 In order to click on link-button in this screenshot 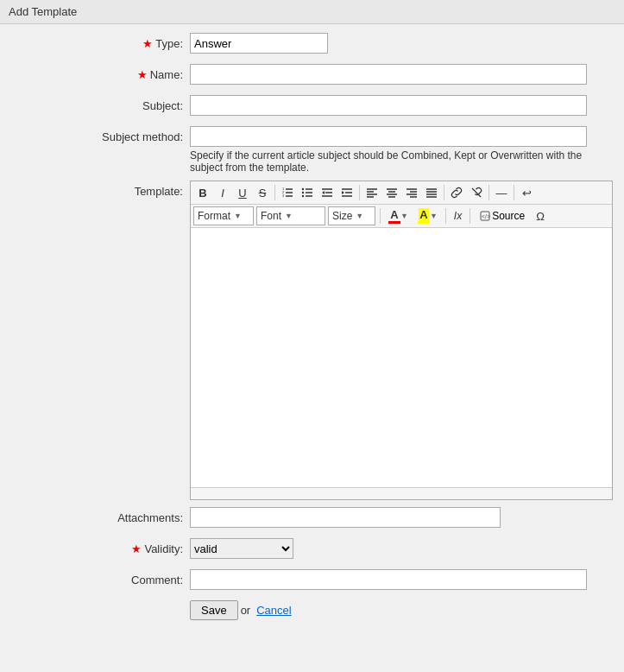, I will do `click(457, 193)`.